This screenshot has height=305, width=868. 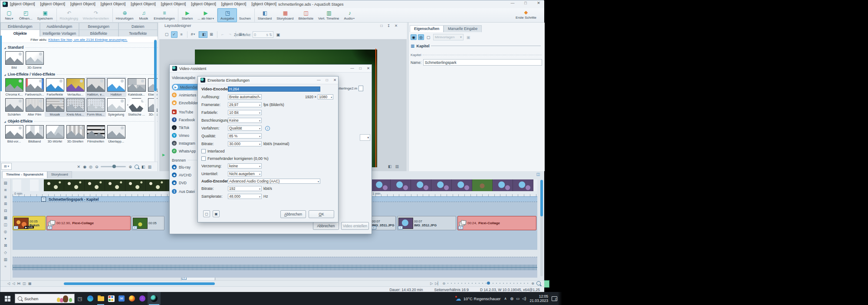 I want to click on effect-thumbnail: Verlaufsu..., so click(x=76, y=87).